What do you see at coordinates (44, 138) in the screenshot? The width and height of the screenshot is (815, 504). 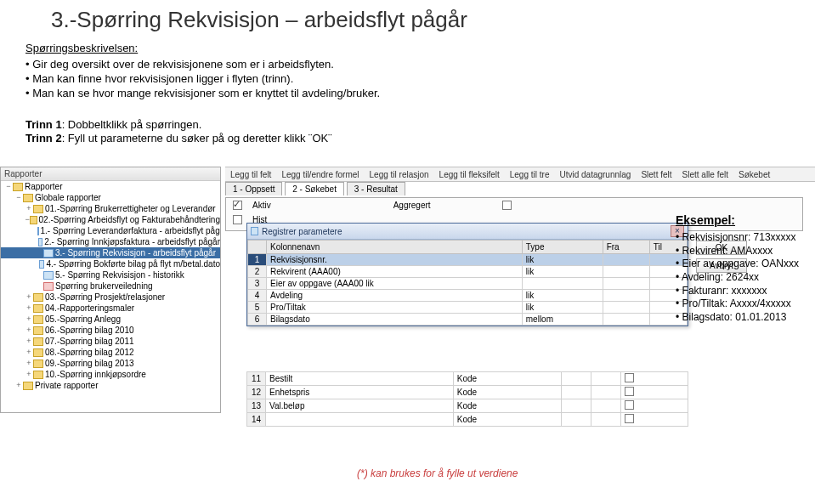 I see `step2-label: Trinn 2` at bounding box center [44, 138].